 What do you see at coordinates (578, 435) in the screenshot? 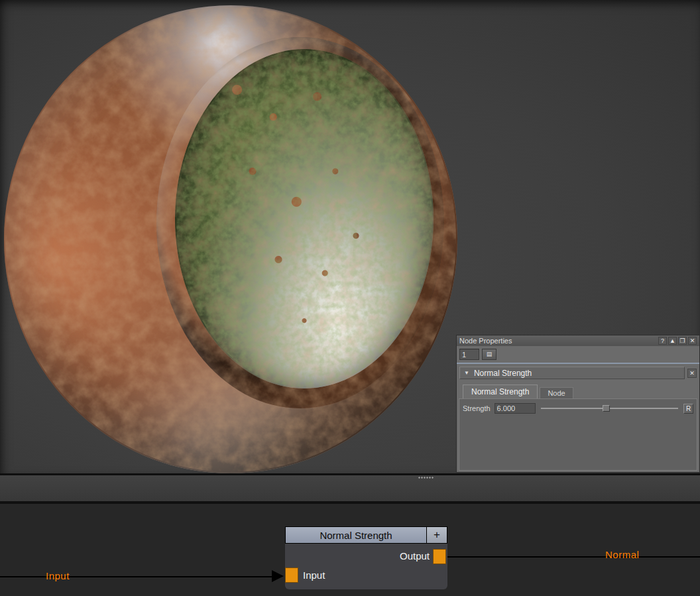
I see `tab-content: Strength R` at bounding box center [578, 435].